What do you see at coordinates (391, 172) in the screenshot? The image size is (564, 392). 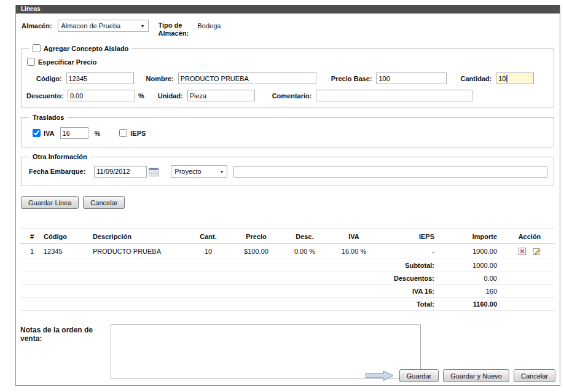 I see `otra-informacion-input` at bounding box center [391, 172].